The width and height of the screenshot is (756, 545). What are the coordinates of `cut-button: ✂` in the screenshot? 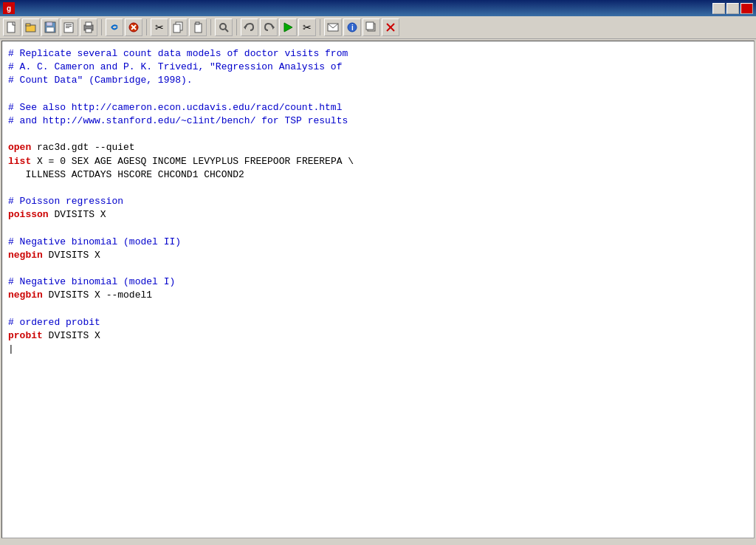 It's located at (159, 27).